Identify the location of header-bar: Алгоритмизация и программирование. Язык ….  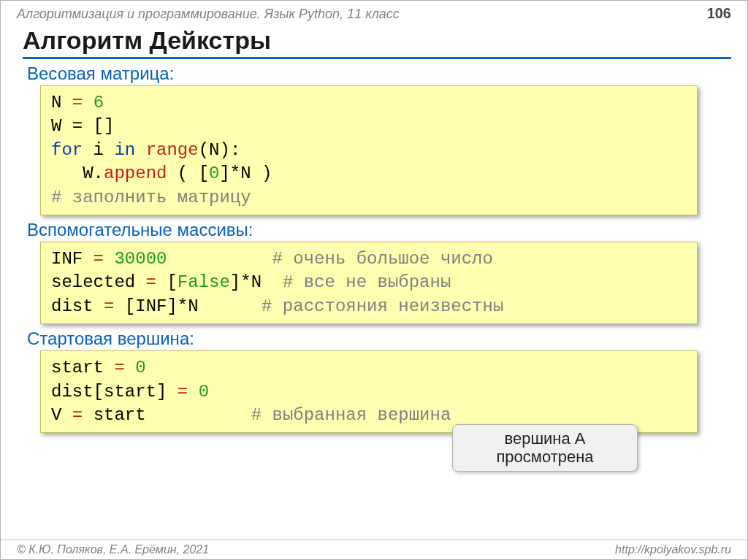
(374, 12).